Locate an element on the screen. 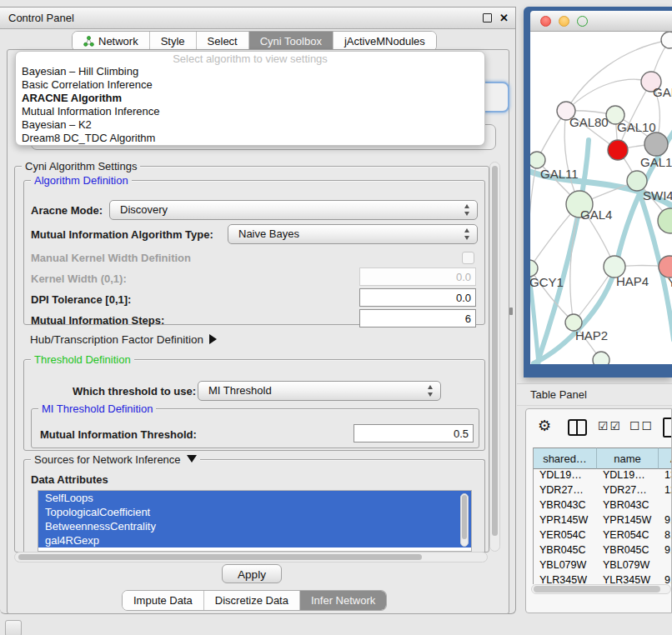 This screenshot has width=672, height=635. tab-infer-network: Infer Network is located at coordinates (343, 600).